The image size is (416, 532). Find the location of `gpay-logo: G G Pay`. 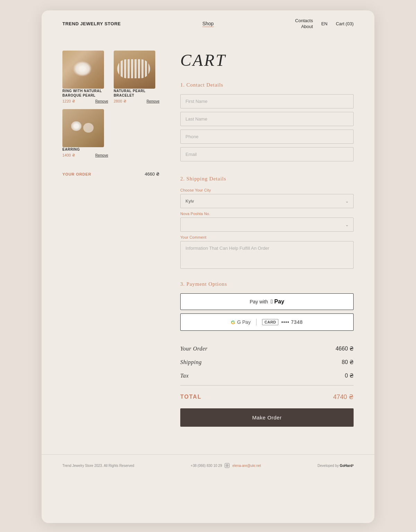

gpay-logo: G G Pay is located at coordinates (241, 322).